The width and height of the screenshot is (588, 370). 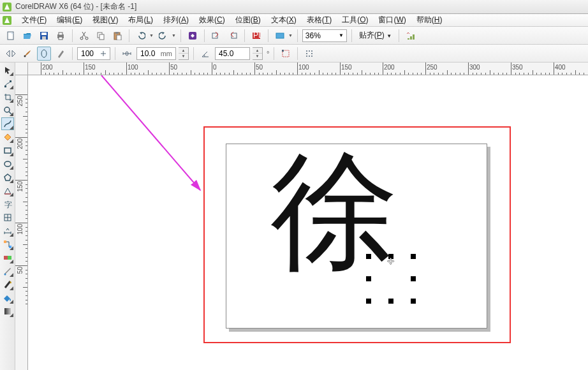 I want to click on crop-tool, so click(x=8, y=97).